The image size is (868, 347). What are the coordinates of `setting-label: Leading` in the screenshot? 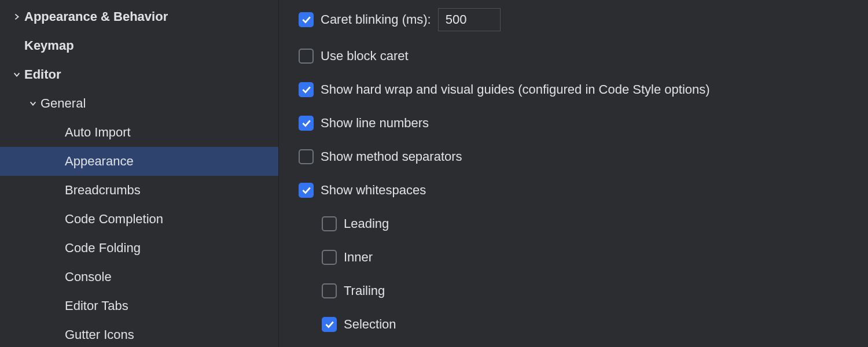 It's located at (366, 224).